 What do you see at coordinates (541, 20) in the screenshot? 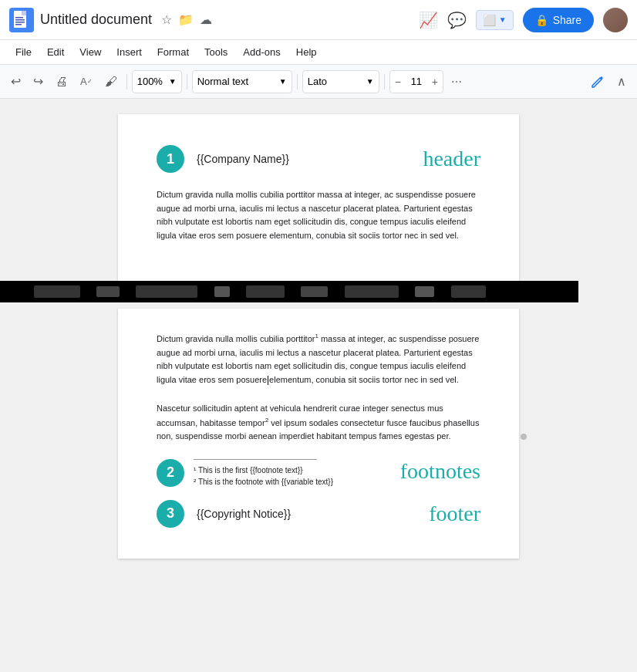
I see `lock-icon: 🔒` at bounding box center [541, 20].